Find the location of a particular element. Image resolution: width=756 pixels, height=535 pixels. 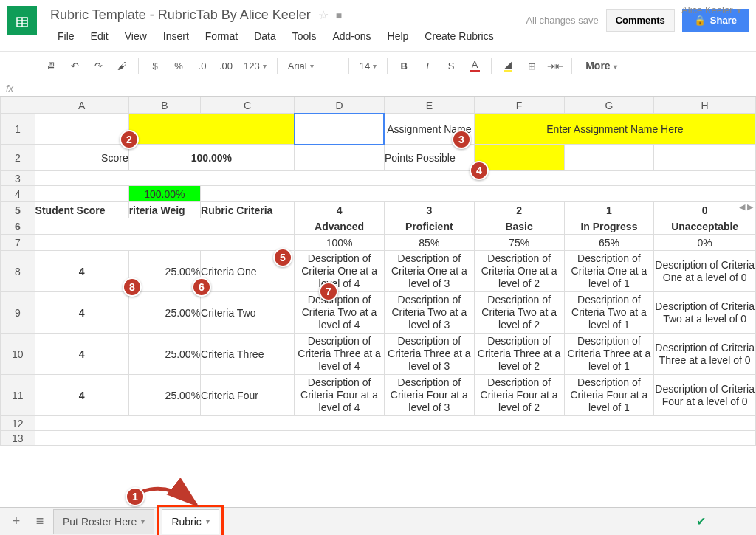

row-header: 6 is located at coordinates (18, 227).